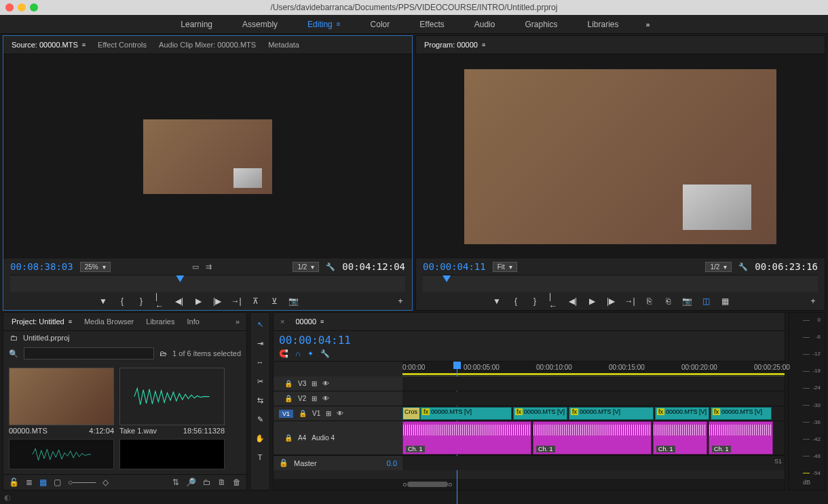 The image size is (828, 504). I want to click on audio-track-a4: 🔒A4Audio 4 Ch. 1 Ch. 1 Ch. 1 Ch. 1, so click(529, 438).